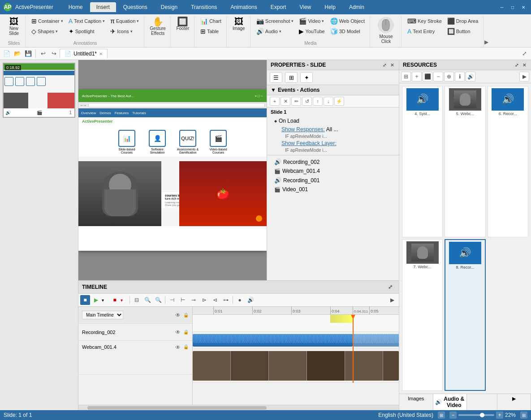 The image size is (531, 420). I want to click on spotlight-button: ✦ Spotlight, so click(87, 31).